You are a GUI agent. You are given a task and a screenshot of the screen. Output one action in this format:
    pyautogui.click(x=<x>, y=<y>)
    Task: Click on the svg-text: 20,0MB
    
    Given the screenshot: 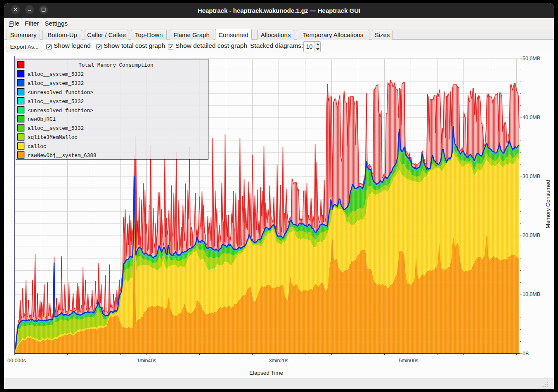 What is the action you would take?
    pyautogui.click(x=532, y=235)
    